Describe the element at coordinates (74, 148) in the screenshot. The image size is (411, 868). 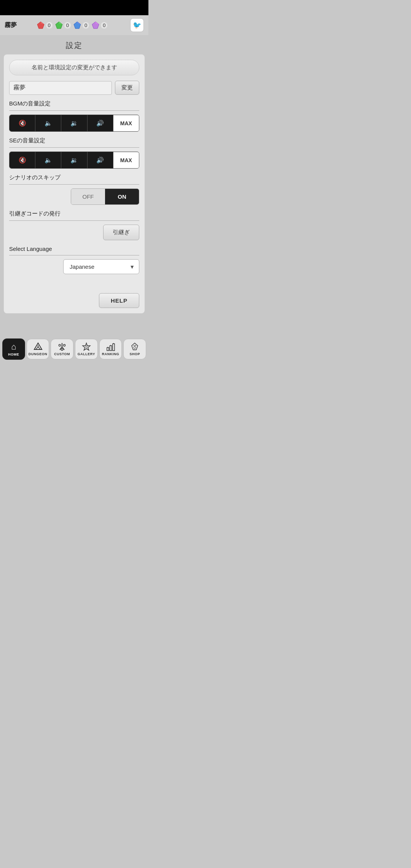
I see `se-divider` at that location.